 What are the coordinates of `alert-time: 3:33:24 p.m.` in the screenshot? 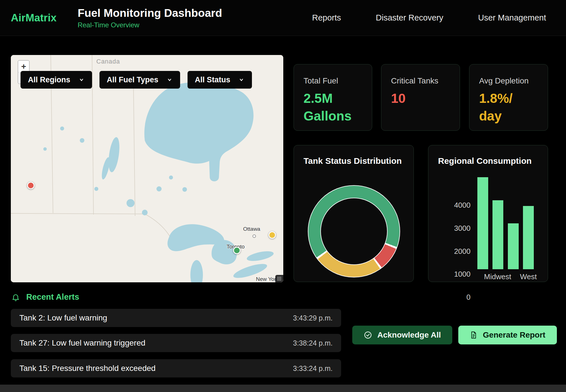 It's located at (313, 369).